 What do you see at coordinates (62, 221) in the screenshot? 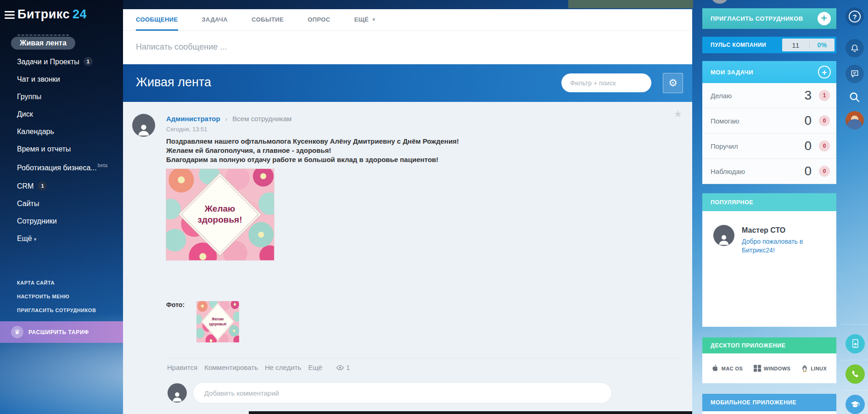
I see `sidebar-item-employees: Сотрудники` at bounding box center [62, 221].